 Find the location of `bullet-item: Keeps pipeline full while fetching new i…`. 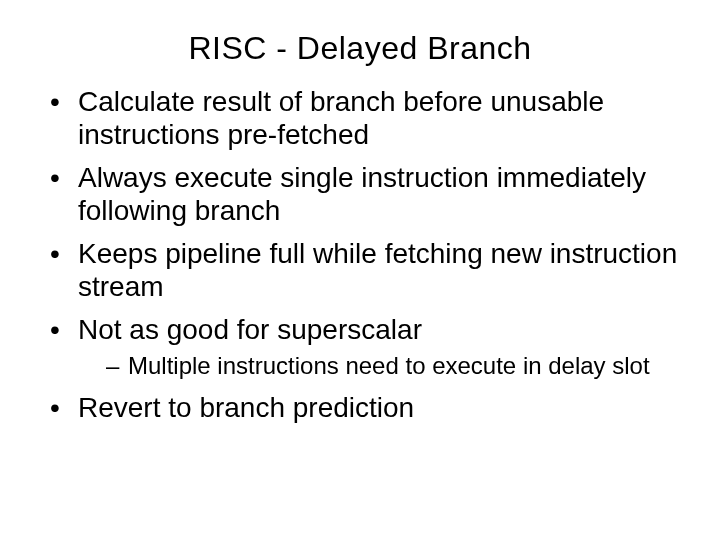

bullet-item: Keeps pipeline full while fetching new i… is located at coordinates (365, 270).